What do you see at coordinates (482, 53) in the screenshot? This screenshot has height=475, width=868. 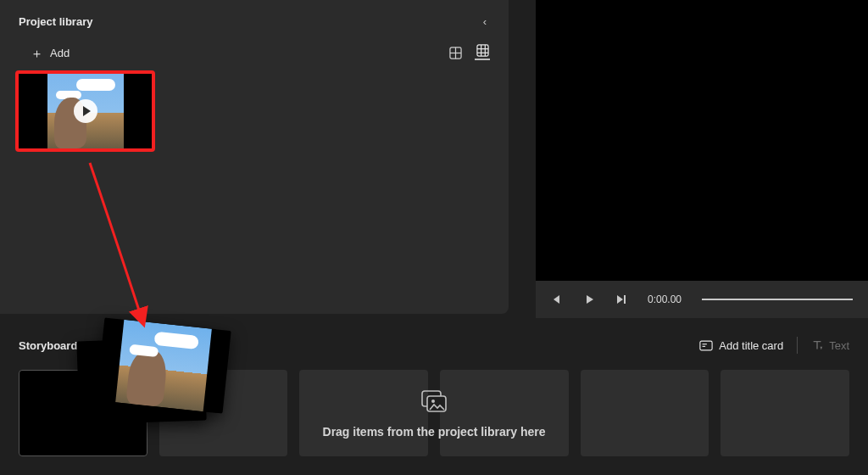 I see `view-small-grid-button` at bounding box center [482, 53].